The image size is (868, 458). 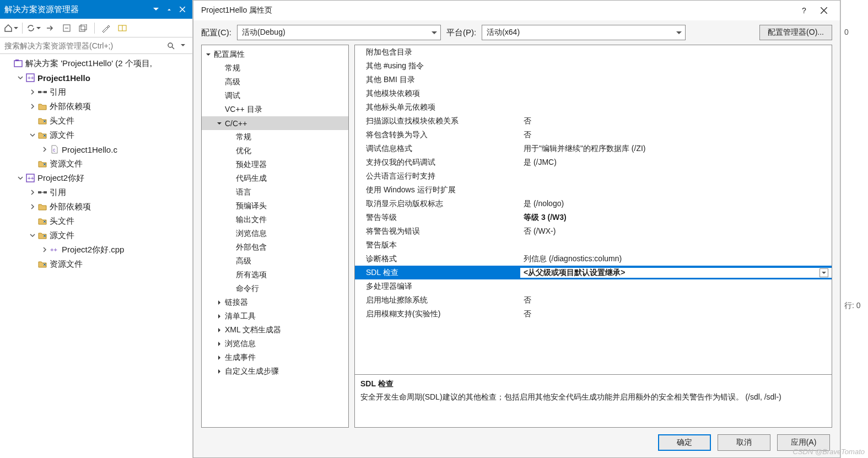 I want to click on nav-row: 高级, so click(x=275, y=82).